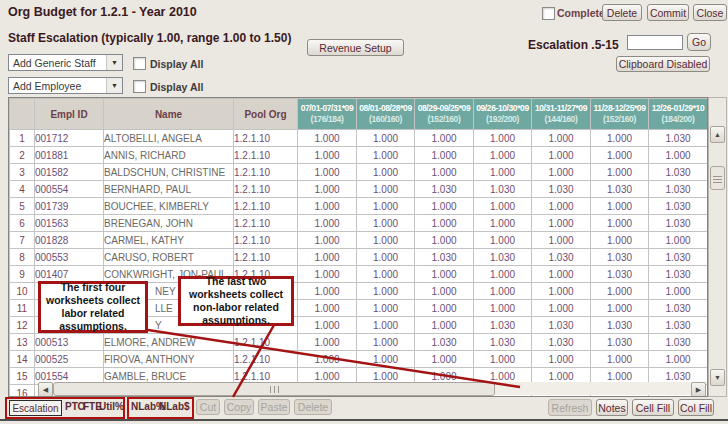 The height and width of the screenshot is (424, 728). Describe the element at coordinates (169, 258) in the screenshot. I see `name-cell: CARUSO, ROBERT` at that location.